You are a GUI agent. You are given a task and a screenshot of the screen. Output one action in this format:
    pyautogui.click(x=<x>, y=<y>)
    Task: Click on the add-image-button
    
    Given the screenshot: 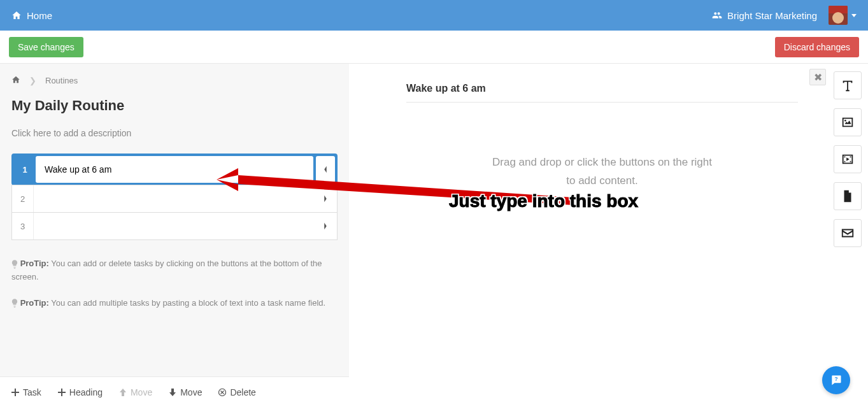 What is the action you would take?
    pyautogui.click(x=848, y=122)
    